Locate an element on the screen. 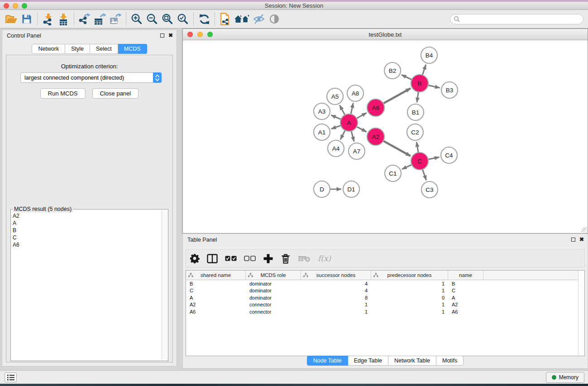  refresh-icon is located at coordinates (204, 19).